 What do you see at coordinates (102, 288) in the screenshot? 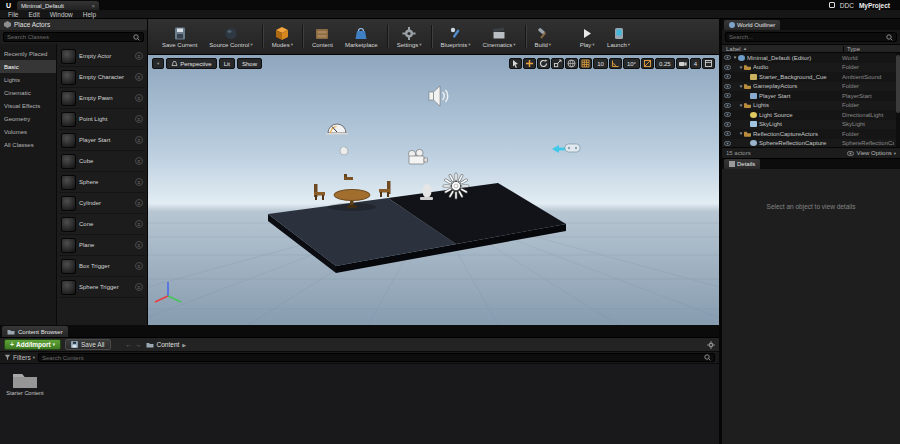
I see `list-item: Sphere Trigger≡` at bounding box center [102, 288].